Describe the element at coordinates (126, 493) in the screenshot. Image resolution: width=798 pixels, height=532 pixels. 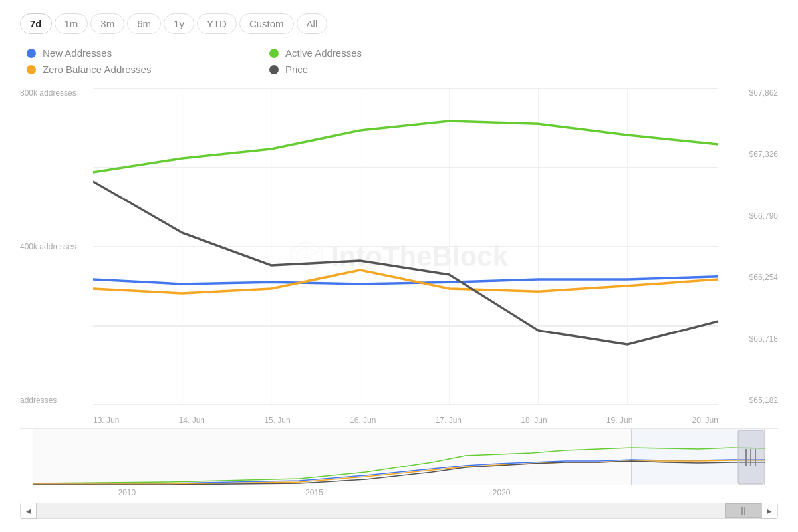
I see `mini-year-2010: 2010` at that location.